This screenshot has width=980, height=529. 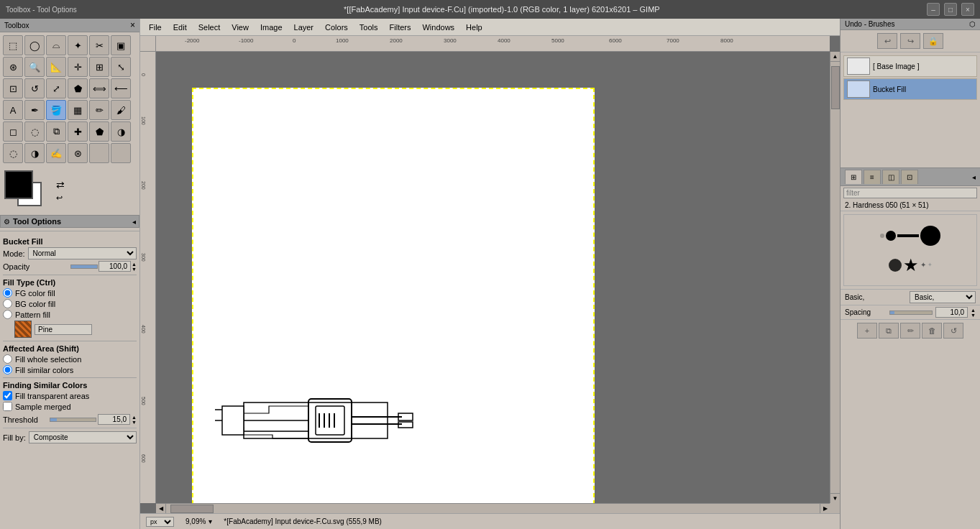 What do you see at coordinates (121, 132) in the screenshot?
I see `tool-blur: ◑` at bounding box center [121, 132].